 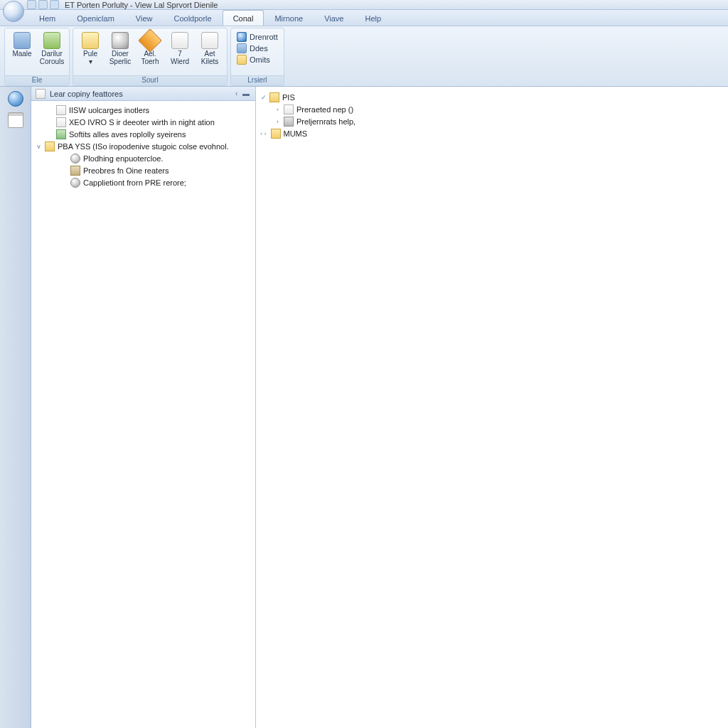 I want to click on tree-item: Preobres fn Oine reaters, so click(x=144, y=171).